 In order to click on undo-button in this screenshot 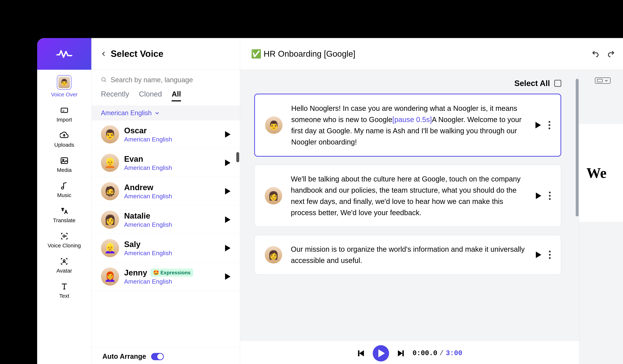, I will do `click(595, 54)`.